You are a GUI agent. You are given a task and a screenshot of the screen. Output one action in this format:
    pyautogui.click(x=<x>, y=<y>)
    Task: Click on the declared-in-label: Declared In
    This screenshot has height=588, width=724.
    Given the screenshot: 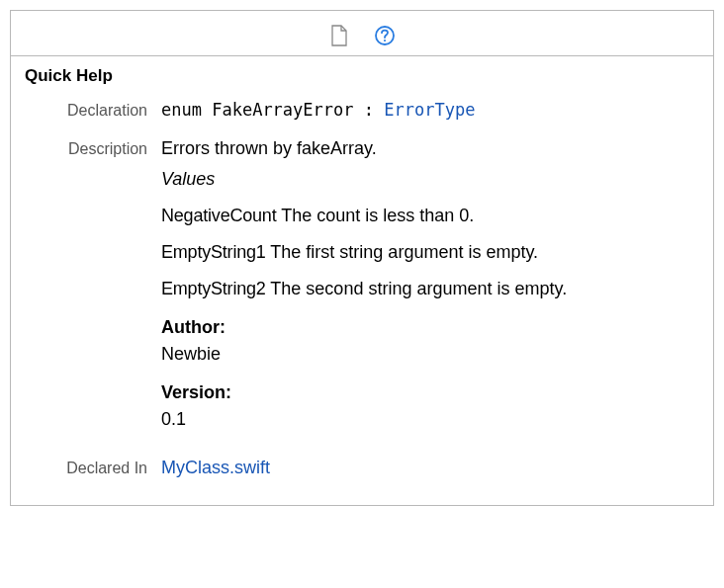 What is the action you would take?
    pyautogui.click(x=96, y=468)
    